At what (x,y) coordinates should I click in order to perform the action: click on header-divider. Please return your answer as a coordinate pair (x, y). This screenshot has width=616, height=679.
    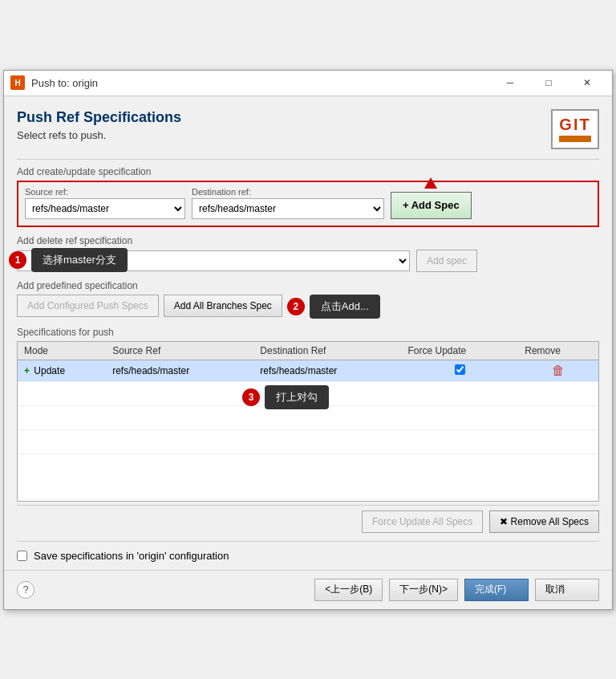
    Looking at the image, I should click on (308, 159).